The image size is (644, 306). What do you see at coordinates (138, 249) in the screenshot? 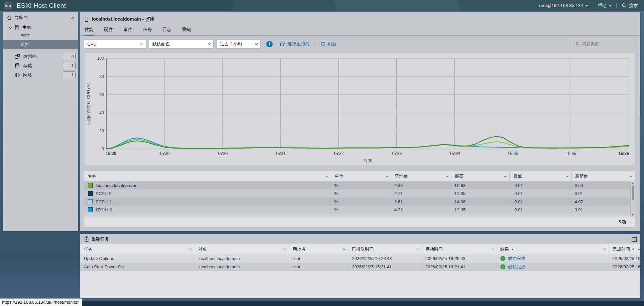
I see `column-header-task: 任务` at bounding box center [138, 249].